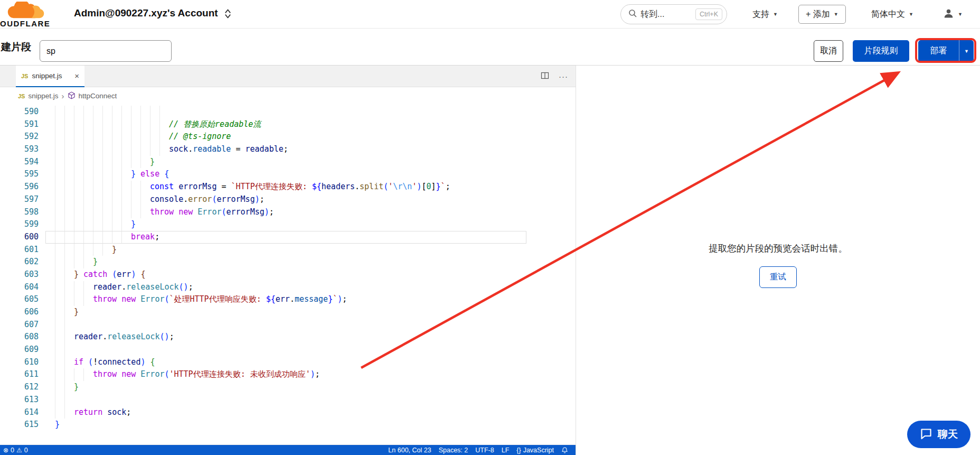 Image resolution: width=980 pixels, height=455 pixels. Describe the element at coordinates (19, 112) in the screenshot. I see `line-number: 590` at that location.